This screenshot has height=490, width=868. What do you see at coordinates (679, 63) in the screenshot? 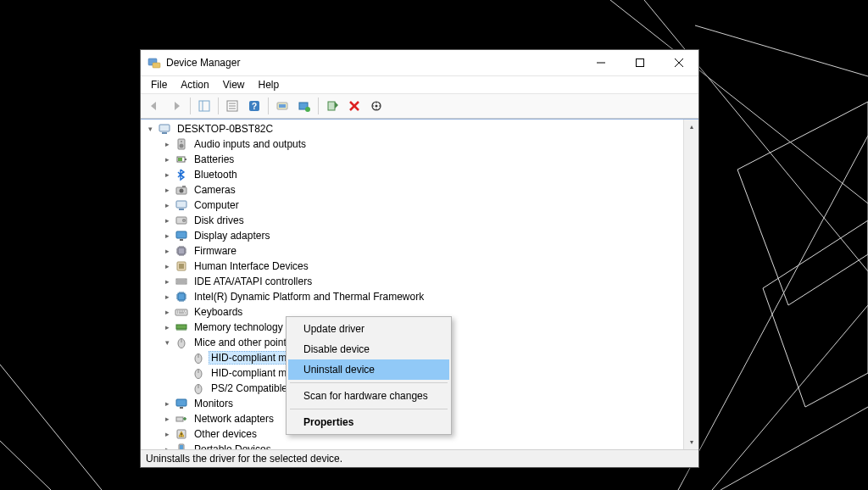
I see `close-button` at bounding box center [679, 63].